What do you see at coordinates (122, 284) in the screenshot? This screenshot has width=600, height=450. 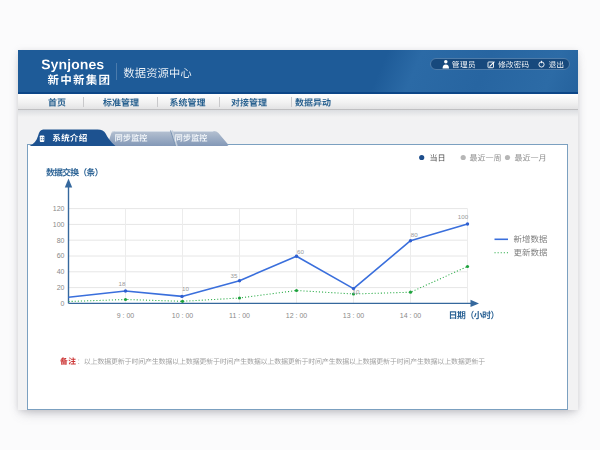 I see `svg-text: 18` at bounding box center [122, 284].